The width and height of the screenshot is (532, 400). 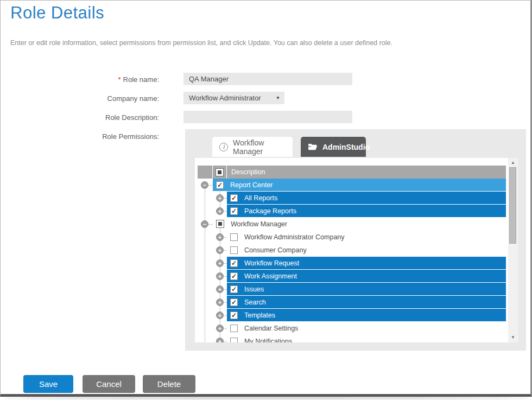 I want to click on grid-header-gutter, so click(x=205, y=172).